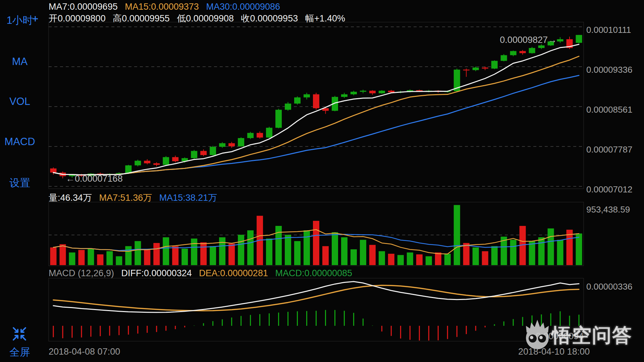 This screenshot has width=644, height=362. Describe the element at coordinates (511, 40) in the screenshot. I see `last-price-annotation: 0.00009827→` at that location.